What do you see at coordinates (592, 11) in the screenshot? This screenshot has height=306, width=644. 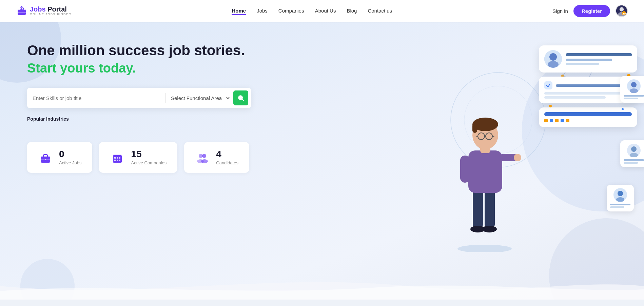 I see `register-button: Register` at bounding box center [592, 11].